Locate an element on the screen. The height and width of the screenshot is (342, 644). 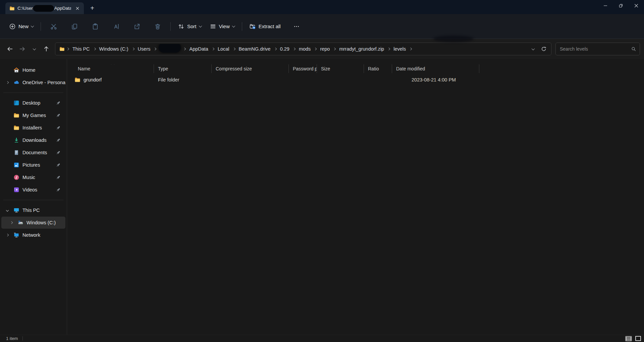
paste-button is located at coordinates (95, 26).